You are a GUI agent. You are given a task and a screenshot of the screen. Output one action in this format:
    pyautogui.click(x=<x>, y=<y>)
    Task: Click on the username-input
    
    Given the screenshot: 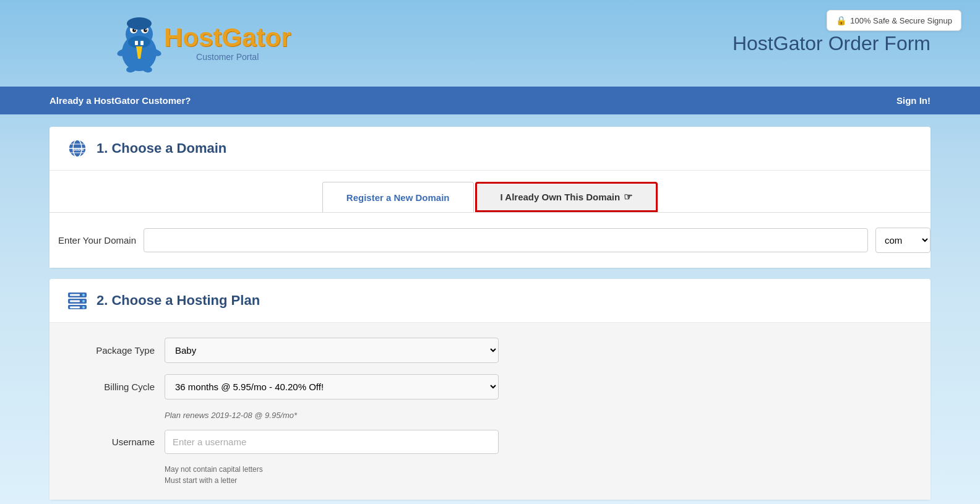 What is the action you would take?
    pyautogui.click(x=332, y=442)
    